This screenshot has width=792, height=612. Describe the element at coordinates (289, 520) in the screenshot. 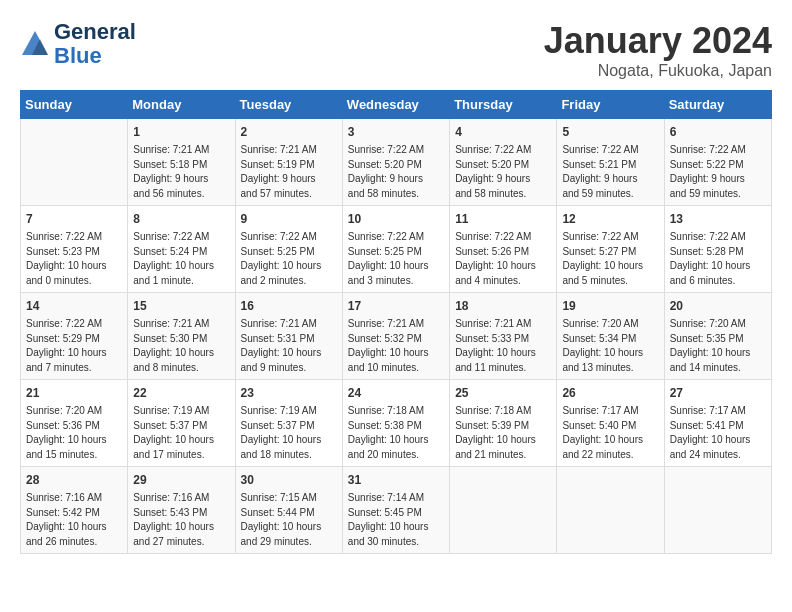

I see `day-info: Sunrise: 7:15 AMSunset: 5:44 PMDaylight:…` at that location.